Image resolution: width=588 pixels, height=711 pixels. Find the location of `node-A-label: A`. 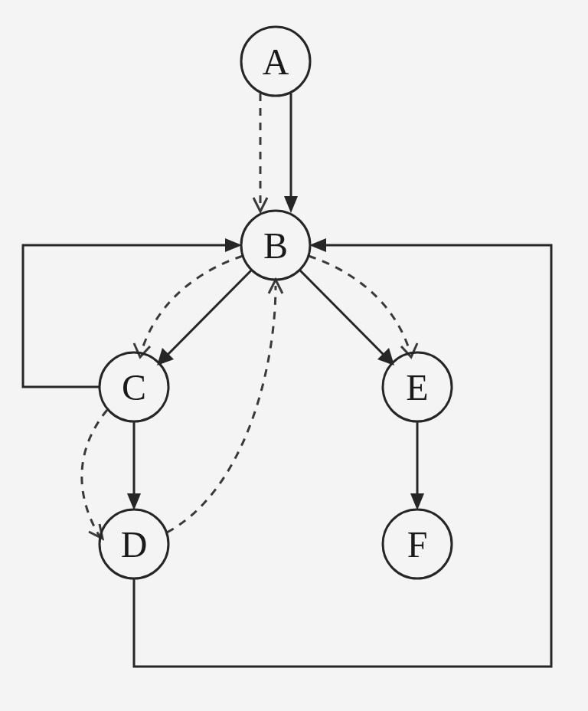

node-A-label: A is located at coordinates (276, 61).